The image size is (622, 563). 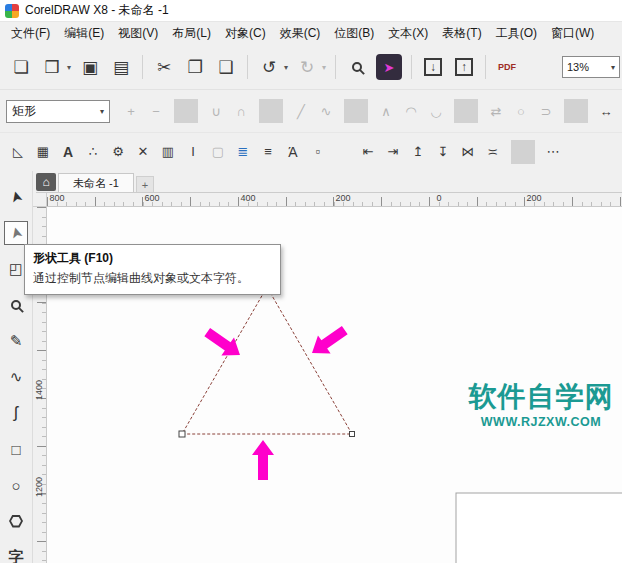 What do you see at coordinates (84, 34) in the screenshot?
I see `menu-edit: 编辑(E)` at bounding box center [84, 34].